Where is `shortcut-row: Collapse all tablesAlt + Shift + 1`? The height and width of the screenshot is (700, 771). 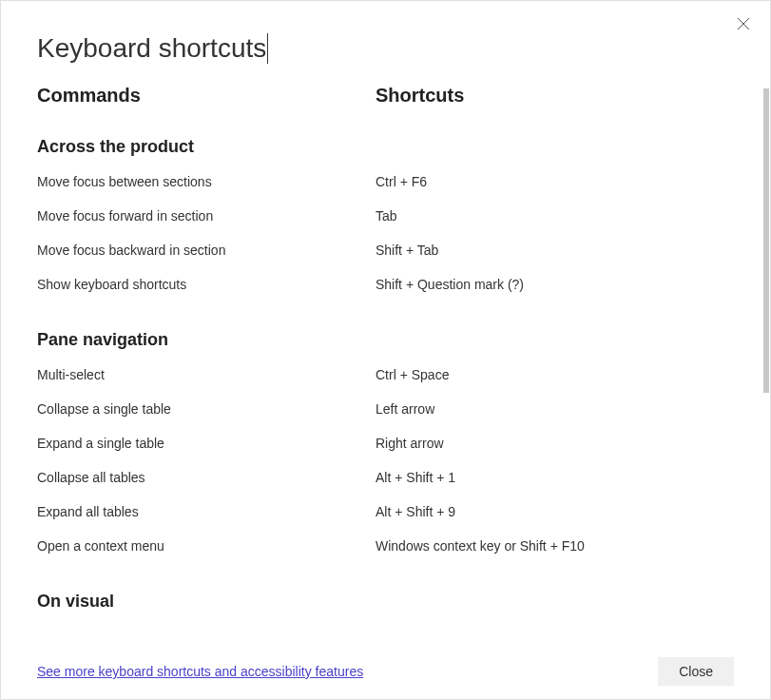
shortcut-row: Collapse all tablesAlt + Shift + 1 is located at coordinates (376, 477).